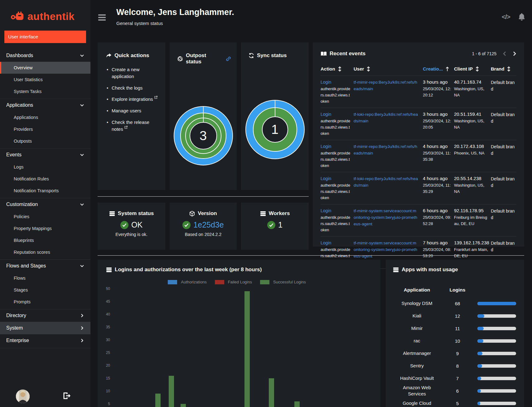 Image resolution: width=532 pixels, height=407 pixels. I want to click on server-icon, so click(396, 270).